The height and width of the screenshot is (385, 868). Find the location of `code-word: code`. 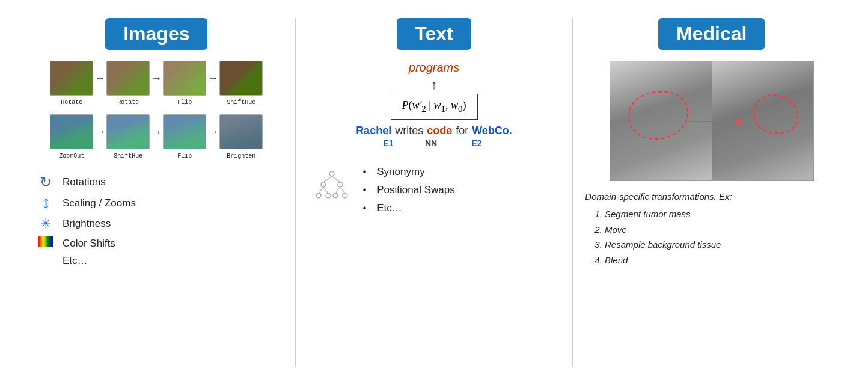

code-word: code is located at coordinates (439, 131).